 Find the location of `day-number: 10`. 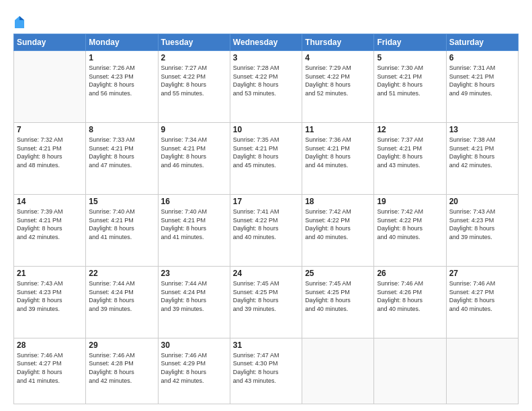

day-number: 10 is located at coordinates (266, 130).